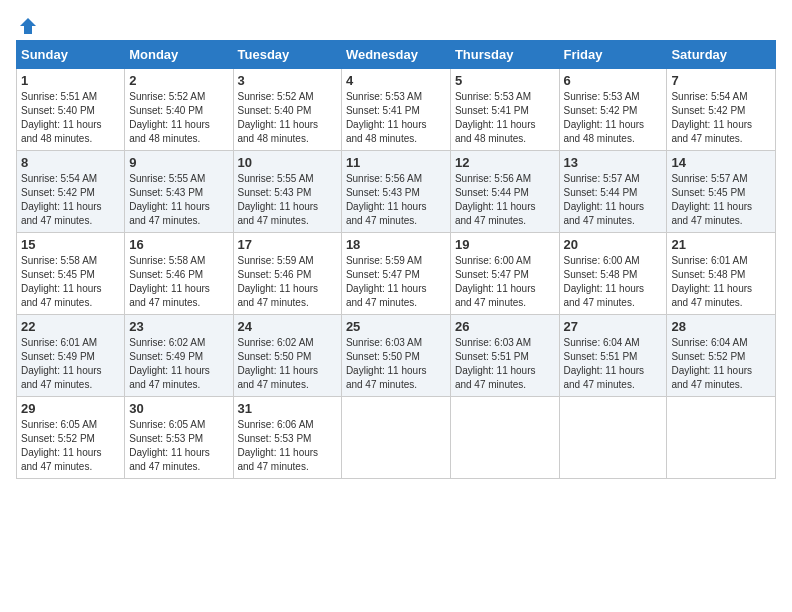  Describe the element at coordinates (70, 118) in the screenshot. I see `day-info: Sunrise: 5:51 AMSunset: 5:40 PMDaylight:…` at that location.